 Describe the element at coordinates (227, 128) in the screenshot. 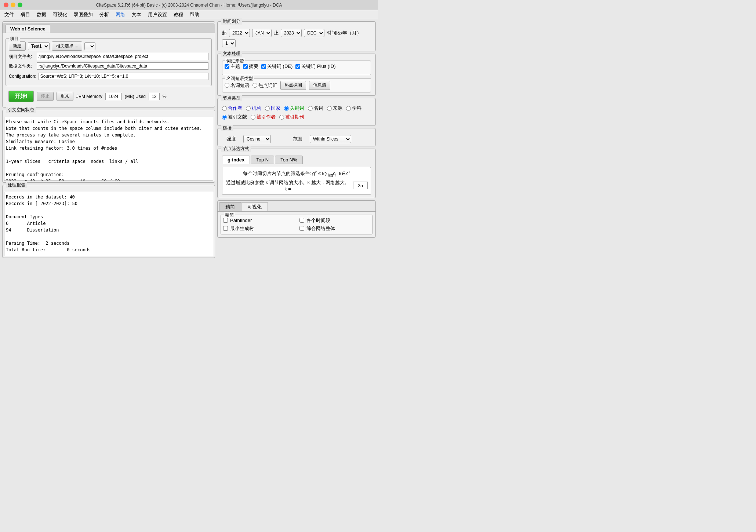

I see `link-title: 链接` at that location.